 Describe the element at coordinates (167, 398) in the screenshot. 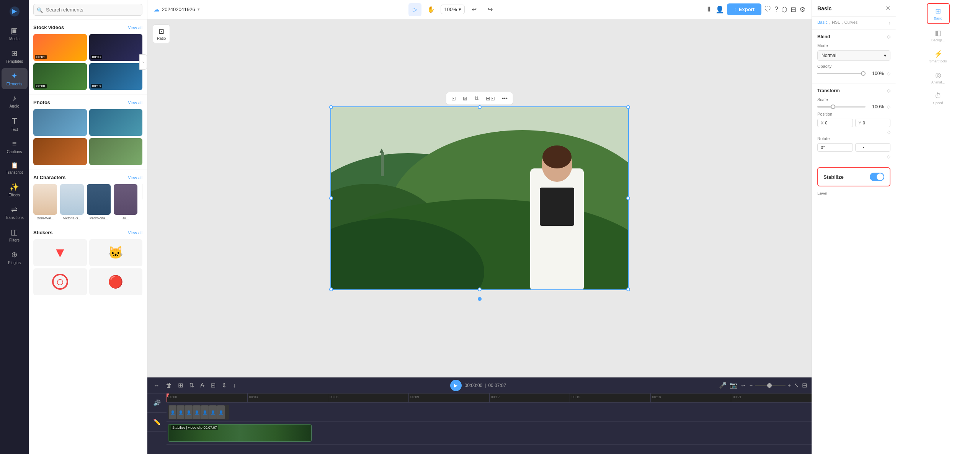

I see `playhead` at that location.